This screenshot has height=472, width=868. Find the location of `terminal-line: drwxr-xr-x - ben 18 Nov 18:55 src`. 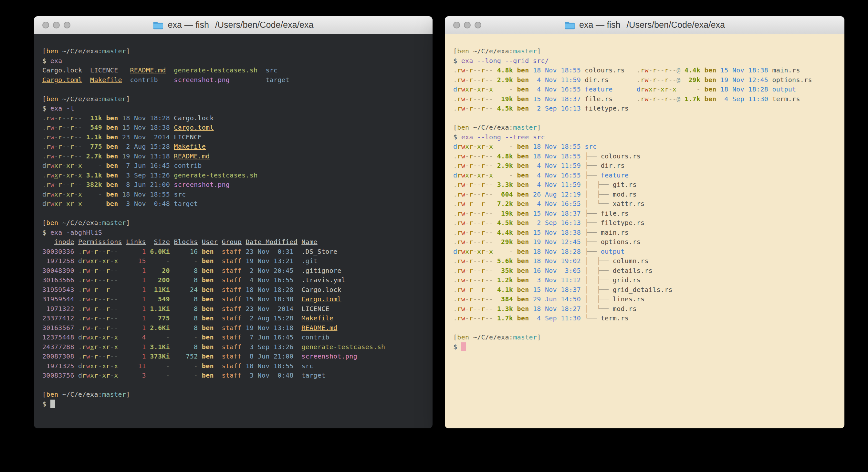

terminal-line: drwxr-xr-x - ben 18 Nov 18:55 src is located at coordinates (649, 147).